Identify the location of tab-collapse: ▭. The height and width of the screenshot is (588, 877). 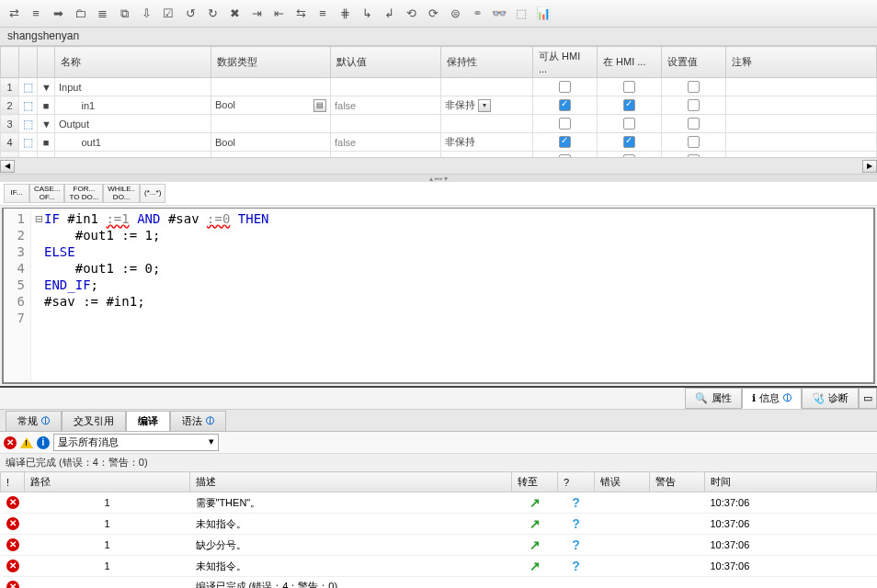
(868, 399).